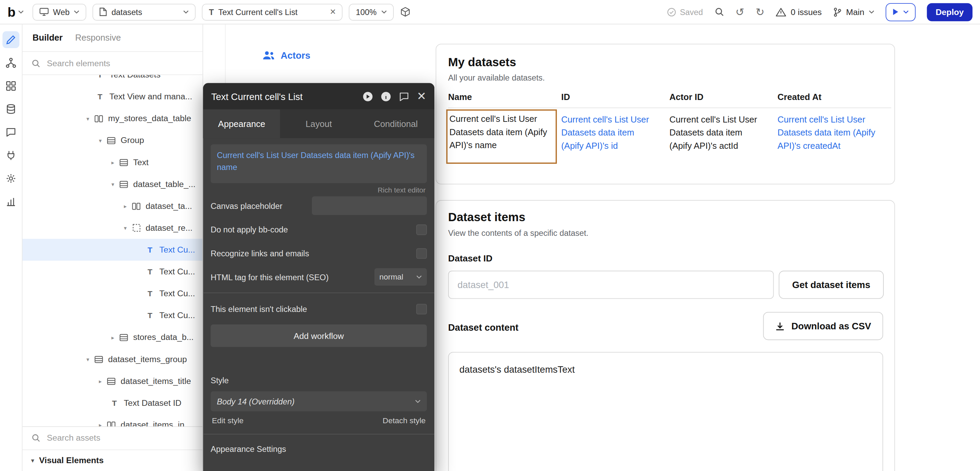  I want to click on tree-item-label: stores_data_b..., so click(164, 337).